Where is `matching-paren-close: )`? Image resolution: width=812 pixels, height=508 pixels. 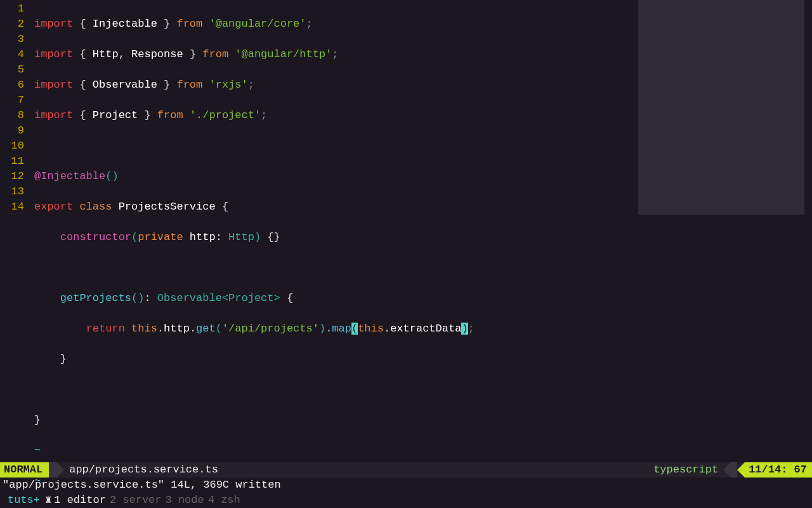
matching-paren-close: ) is located at coordinates (464, 329).